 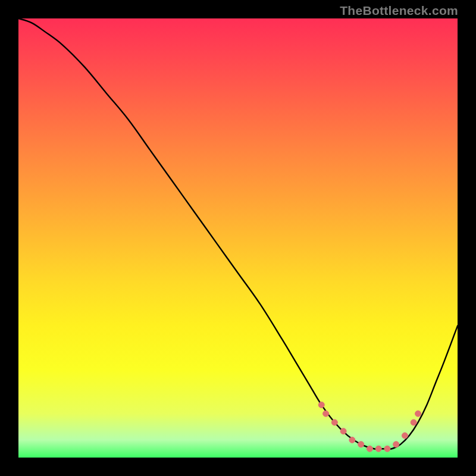 What do you see at coordinates (369, 427) in the screenshot?
I see `bottleneck-markers` at bounding box center [369, 427].